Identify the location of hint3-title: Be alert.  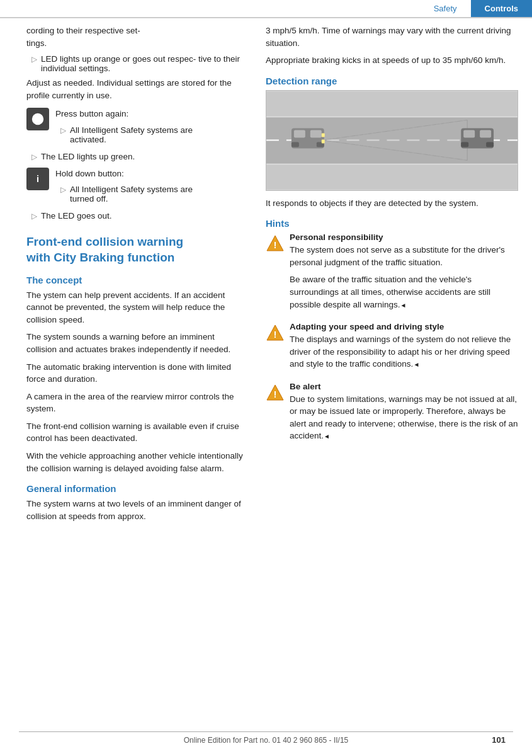
(404, 387).